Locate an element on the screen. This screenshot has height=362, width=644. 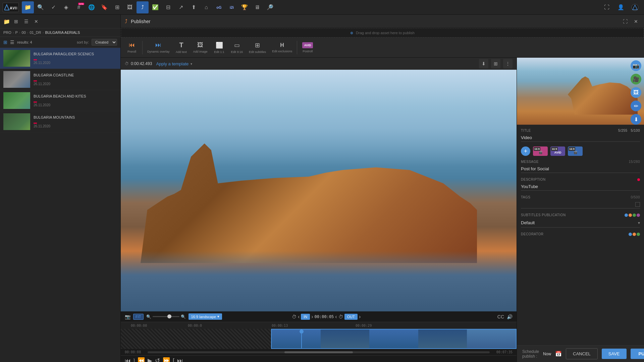
mark-out-end-button: ⏭ is located at coordinates (180, 360).